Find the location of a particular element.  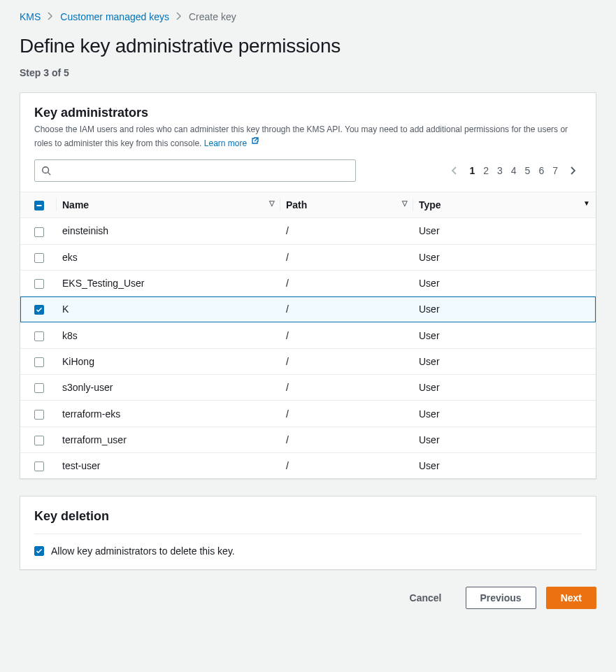

breadcrumb-link-kms: KMS is located at coordinates (30, 17).